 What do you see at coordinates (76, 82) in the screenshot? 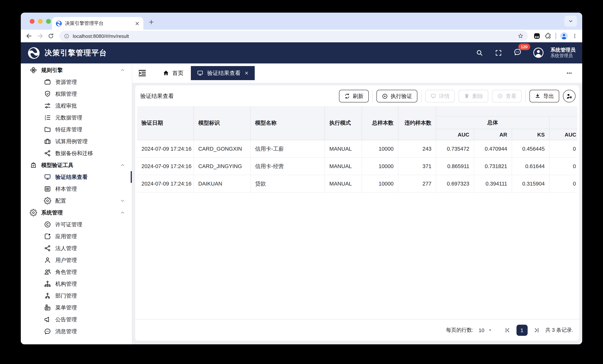
I see `sidebar-item: 资源管理` at bounding box center [76, 82].